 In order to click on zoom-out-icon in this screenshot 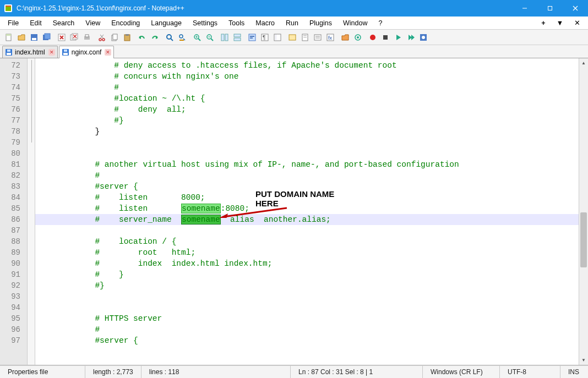, I will do `click(209, 37)`.